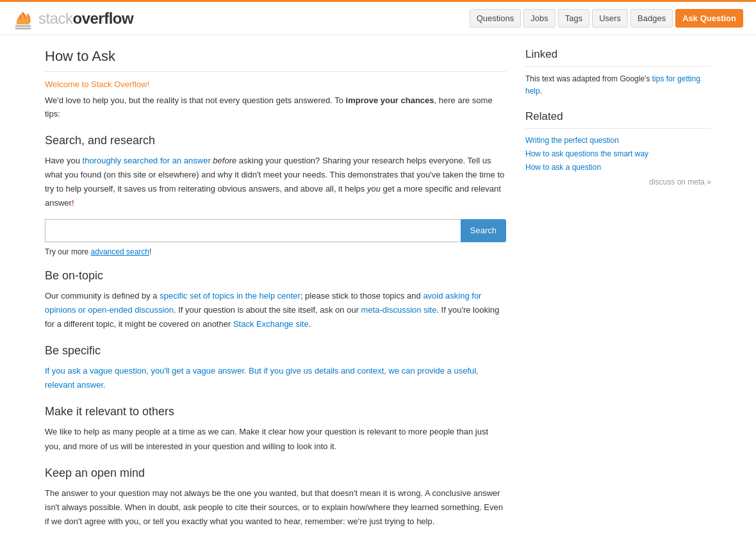 Image resolution: width=756 pixels, height=537 pixels. Describe the element at coordinates (275, 231) in the screenshot. I see `search-wrap: Search` at that location.